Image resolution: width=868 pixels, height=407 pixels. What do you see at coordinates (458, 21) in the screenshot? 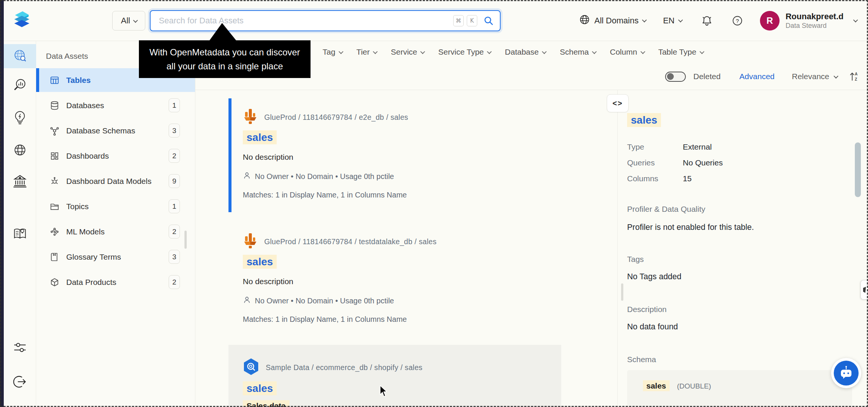
I see `shortcut-cmd-key: ⌘` at bounding box center [458, 21].